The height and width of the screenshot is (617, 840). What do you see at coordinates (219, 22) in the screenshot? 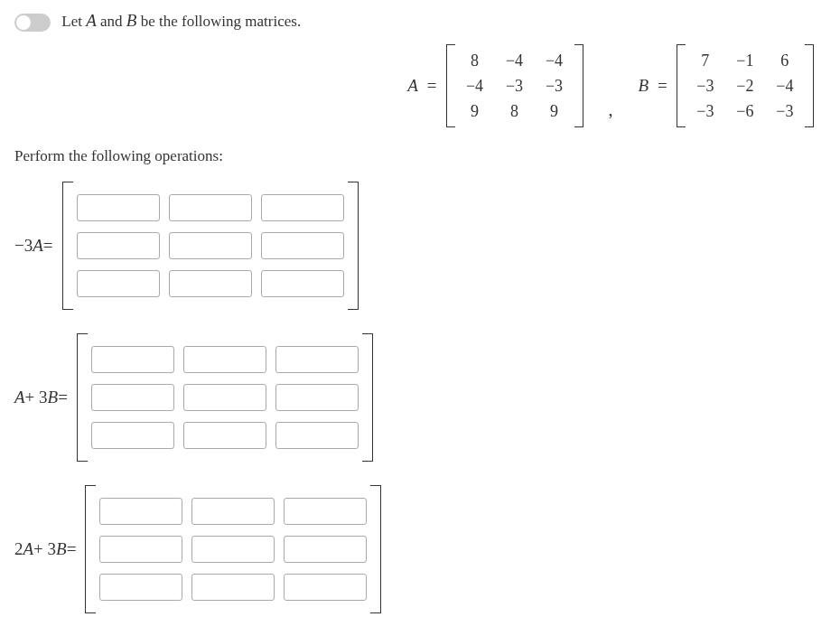
I see `intro-suffix: be the following matrices.` at bounding box center [219, 22].